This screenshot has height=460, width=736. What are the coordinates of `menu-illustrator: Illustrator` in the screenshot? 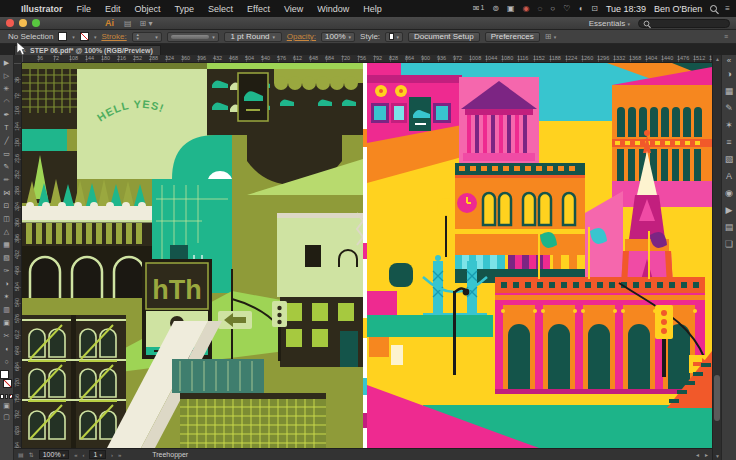 It's located at (42, 9).